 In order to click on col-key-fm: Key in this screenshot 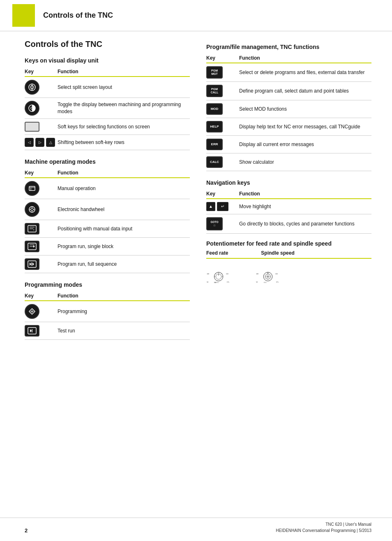, I will do `click(223, 58)`.